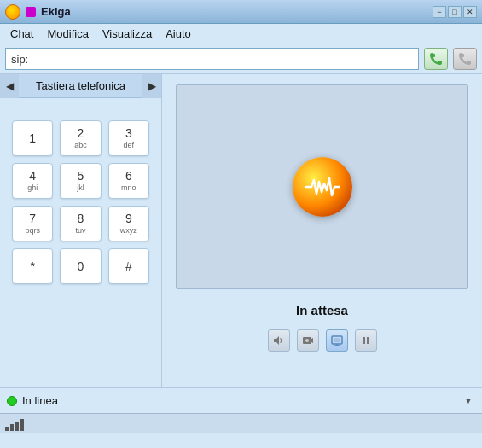  I want to click on keypad: 1 2 abc 3 def 4 ghi 5 jkl, so click(80, 202).